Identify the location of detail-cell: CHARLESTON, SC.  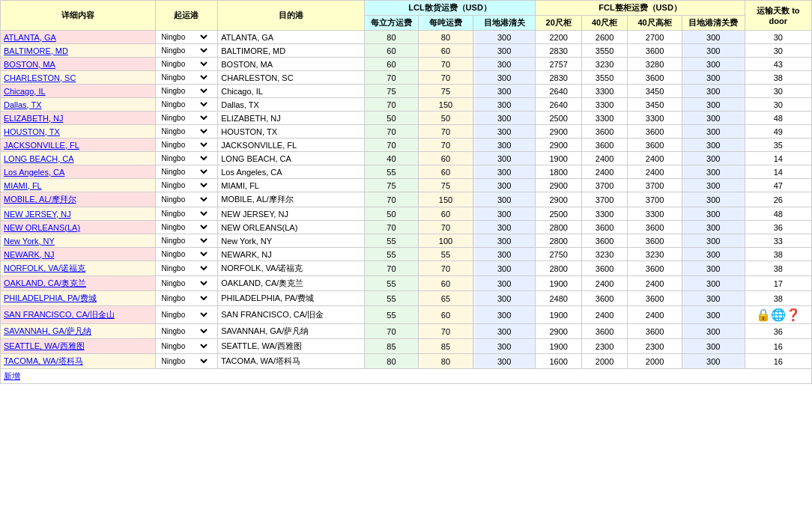
(78, 78).